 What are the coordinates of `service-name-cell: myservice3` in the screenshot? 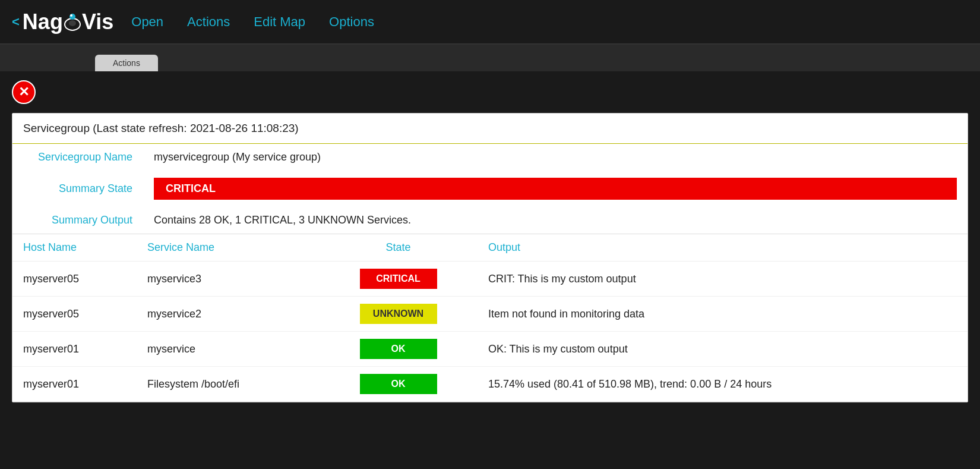 It's located at (228, 279).